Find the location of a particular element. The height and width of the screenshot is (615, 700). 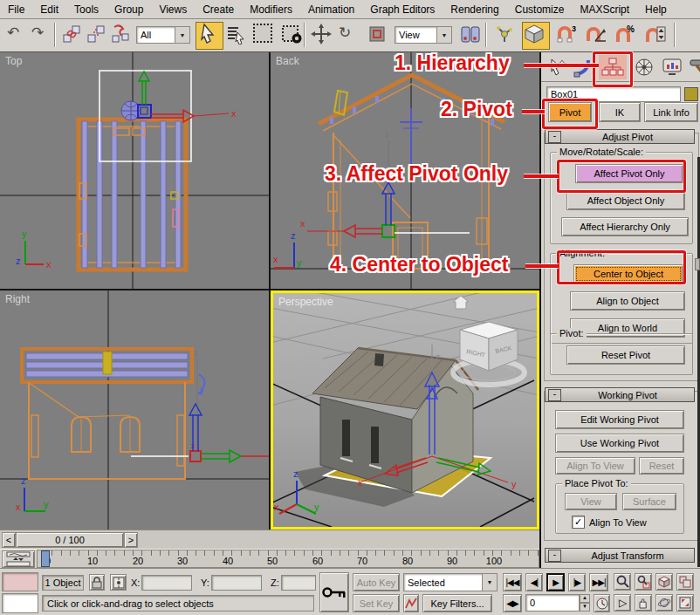

tab-display is located at coordinates (672, 66).